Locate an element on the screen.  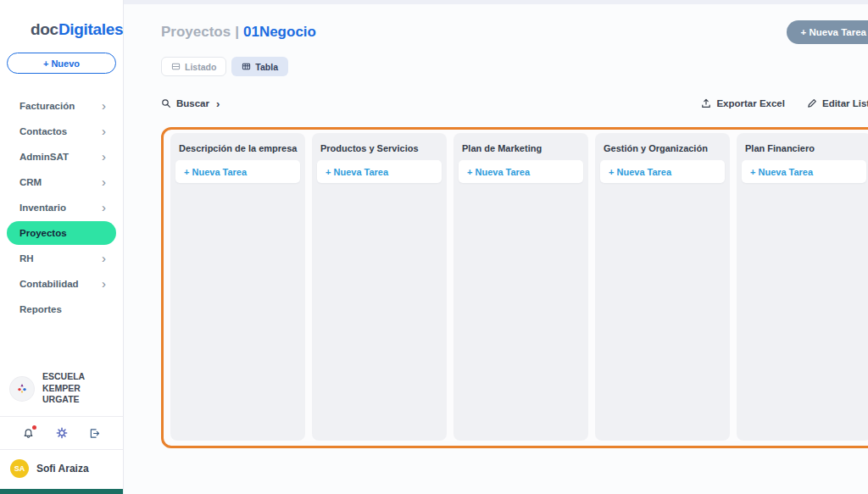
sidebar-item-label: Contabilidad is located at coordinates (49, 284).